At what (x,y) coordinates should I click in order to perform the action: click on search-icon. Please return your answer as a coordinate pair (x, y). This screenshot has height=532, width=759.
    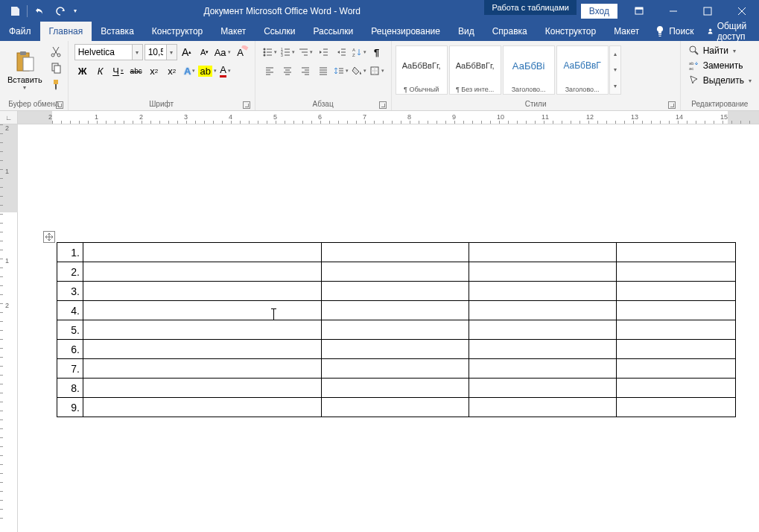
    Looking at the image, I should click on (694, 51).